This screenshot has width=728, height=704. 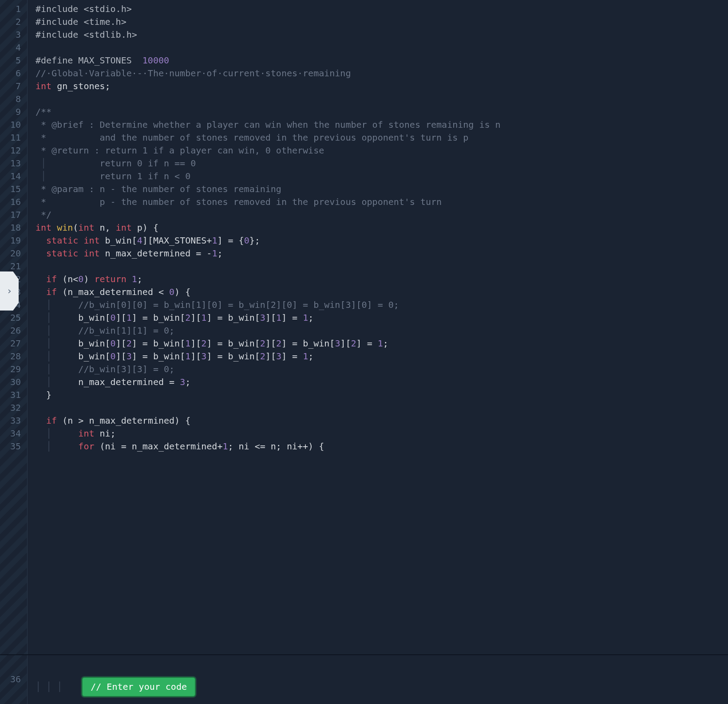 What do you see at coordinates (382, 86) in the screenshot?
I see `code-line: int gn_stones;` at bounding box center [382, 86].